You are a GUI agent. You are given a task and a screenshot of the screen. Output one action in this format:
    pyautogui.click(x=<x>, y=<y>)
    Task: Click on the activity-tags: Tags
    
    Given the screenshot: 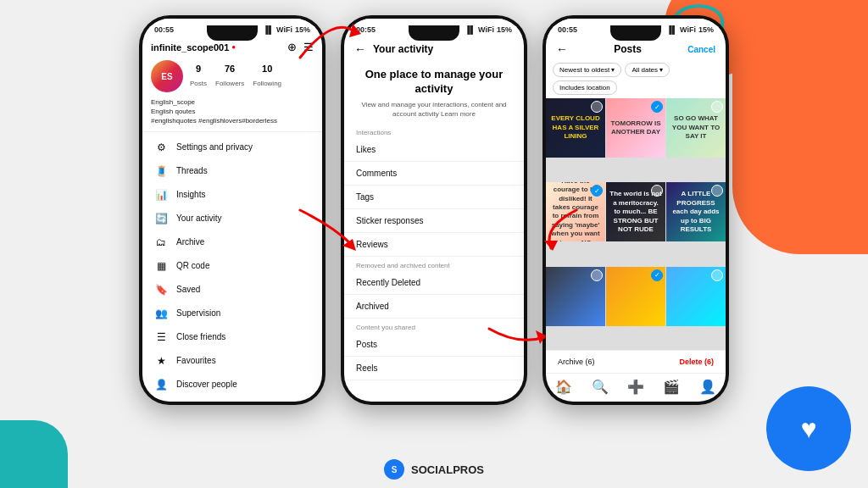 What is the action you would take?
    pyautogui.click(x=434, y=197)
    